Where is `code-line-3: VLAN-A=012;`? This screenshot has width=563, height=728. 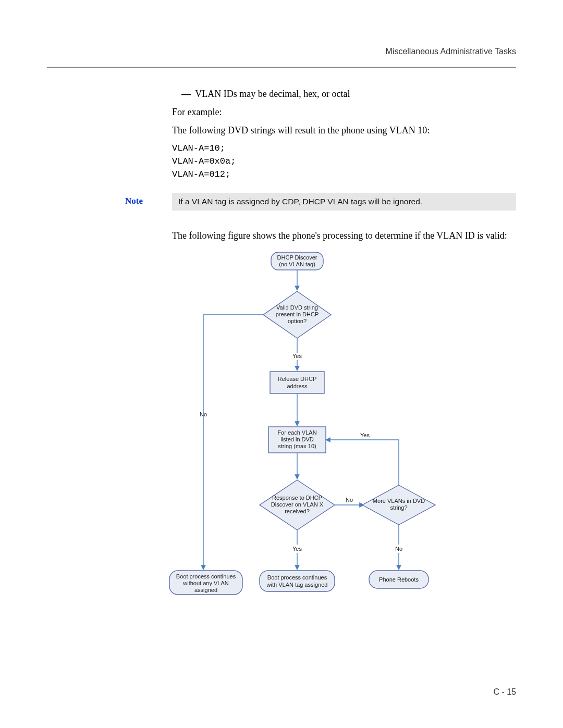
code-line-3: VLAN-A=012; is located at coordinates (341, 174).